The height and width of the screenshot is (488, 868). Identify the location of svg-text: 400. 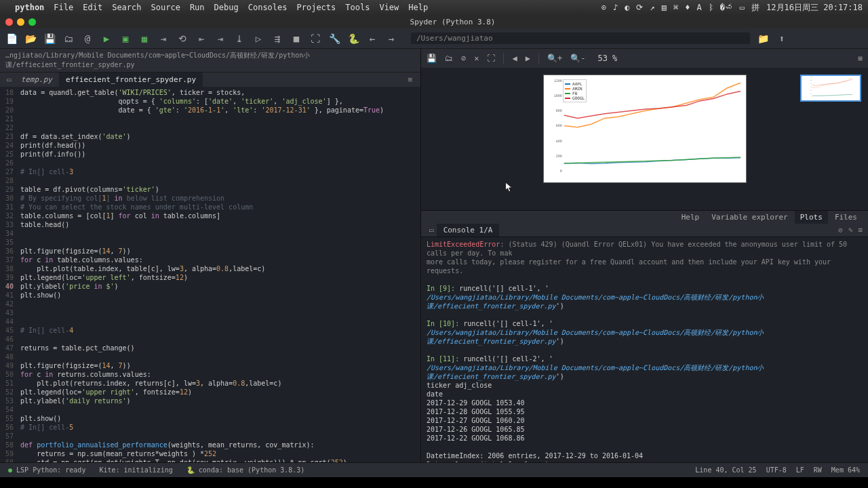
(559, 141).